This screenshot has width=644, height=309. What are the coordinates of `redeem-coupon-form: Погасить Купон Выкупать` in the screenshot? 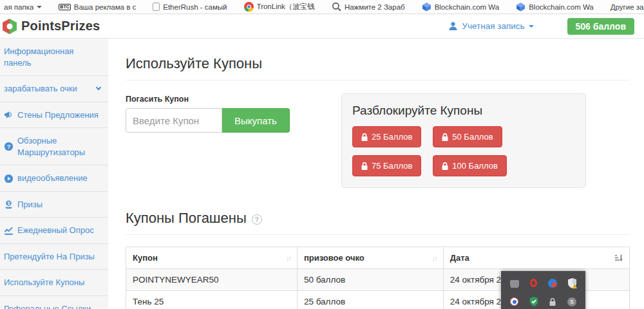 It's located at (233, 112).